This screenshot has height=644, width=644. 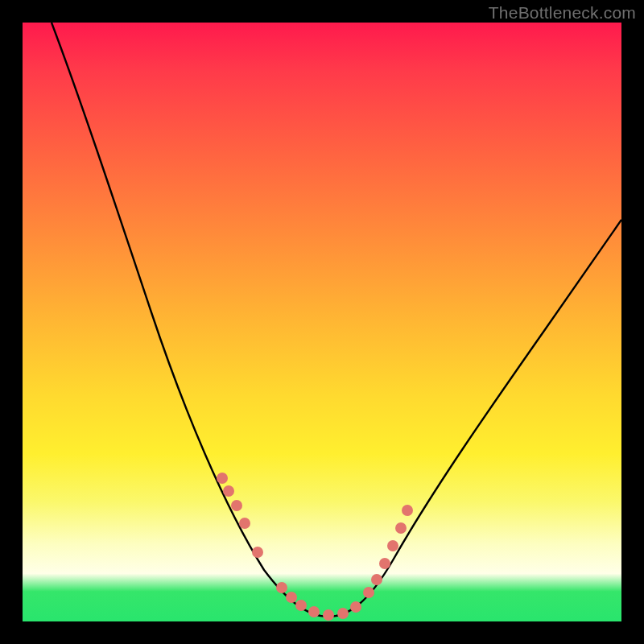 What do you see at coordinates (315, 547) in the screenshot?
I see `marker-dots` at bounding box center [315, 547].